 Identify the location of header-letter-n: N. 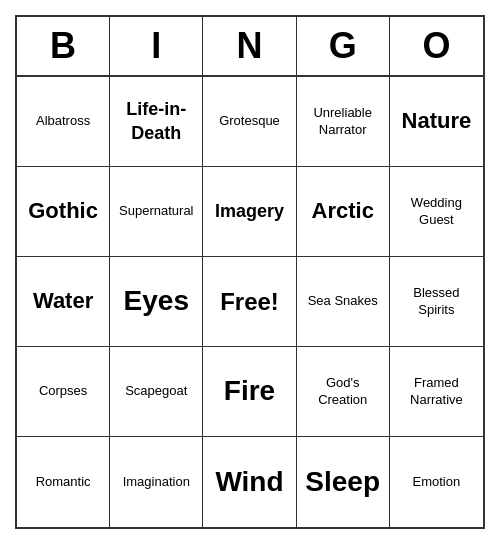
(250, 46).